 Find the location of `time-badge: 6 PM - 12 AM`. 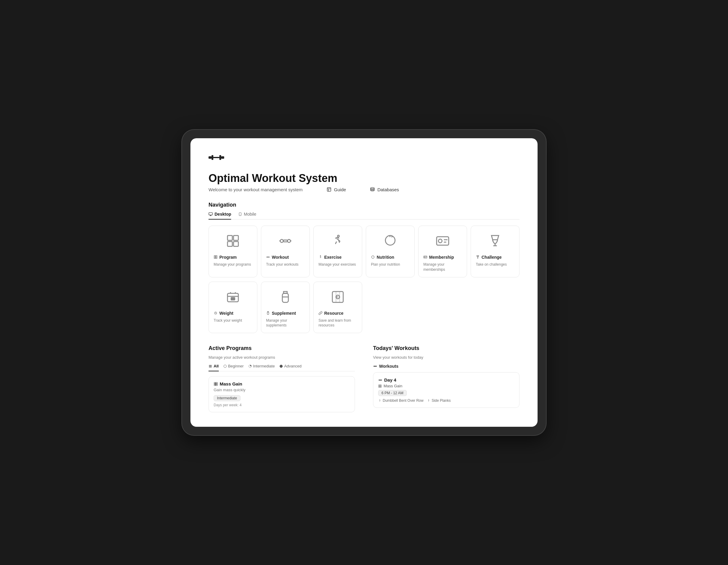

time-badge: 6 PM - 12 AM is located at coordinates (392, 393).